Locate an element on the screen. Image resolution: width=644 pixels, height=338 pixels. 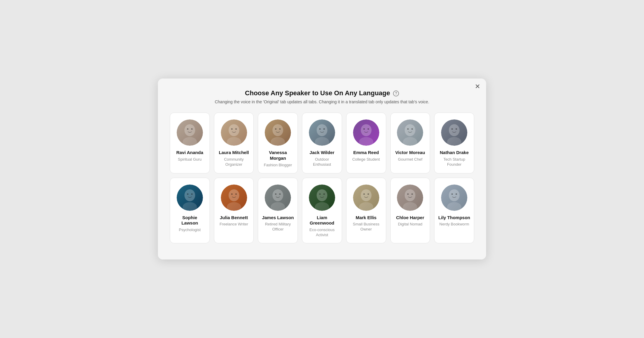
speaker-role-vanessa: Fashion Blogger is located at coordinates (278, 165).